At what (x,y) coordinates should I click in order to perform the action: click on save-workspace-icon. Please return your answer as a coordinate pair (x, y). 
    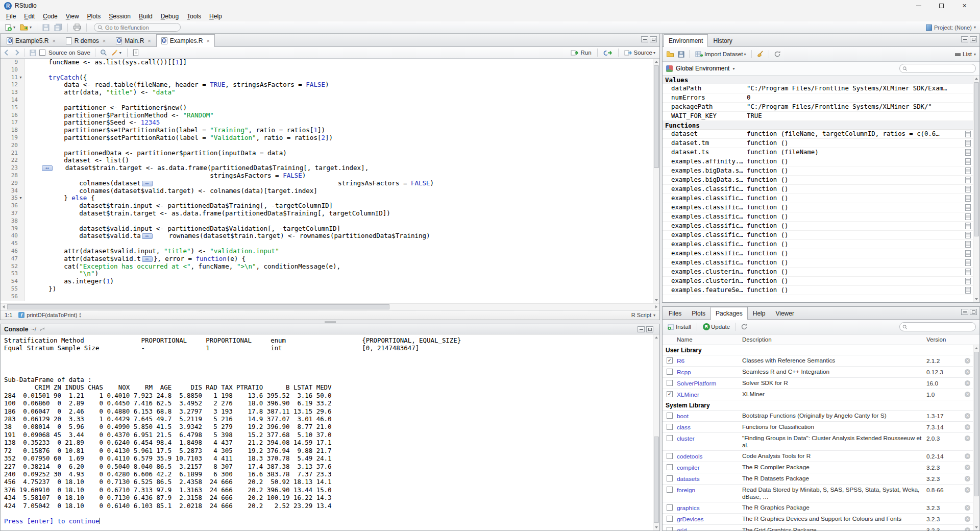
    Looking at the image, I should click on (681, 54).